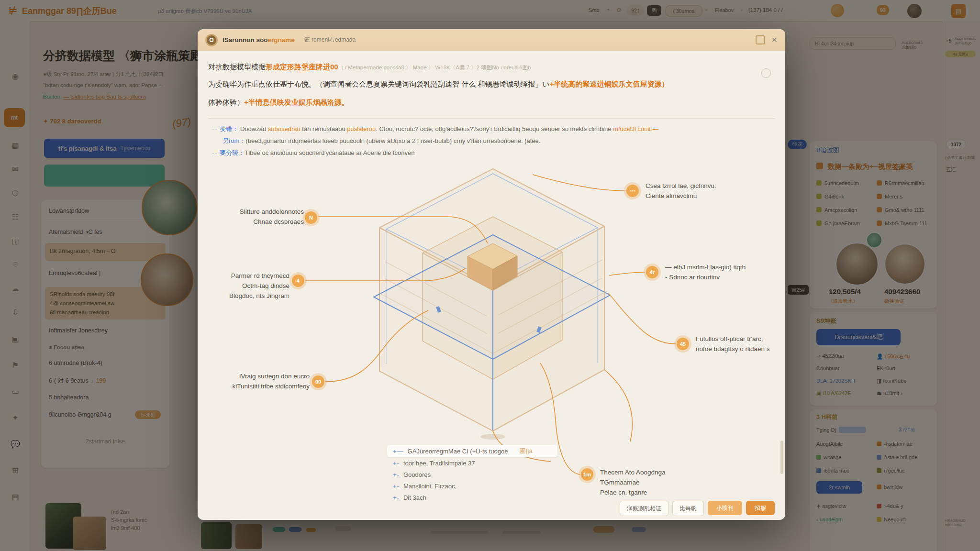  Describe the element at coordinates (782, 457) in the screenshot. I see `modal-scrollbar` at that location.